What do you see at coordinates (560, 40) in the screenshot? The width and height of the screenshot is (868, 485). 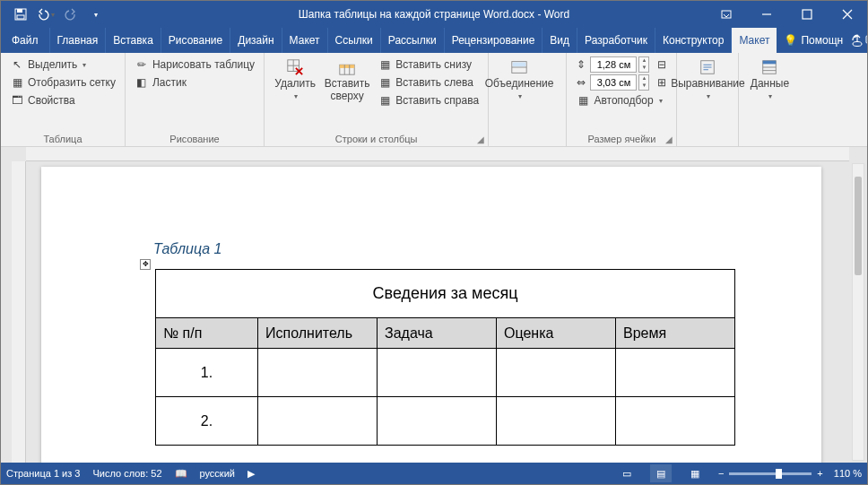 I see `tab-view: Вид` at bounding box center [560, 40].